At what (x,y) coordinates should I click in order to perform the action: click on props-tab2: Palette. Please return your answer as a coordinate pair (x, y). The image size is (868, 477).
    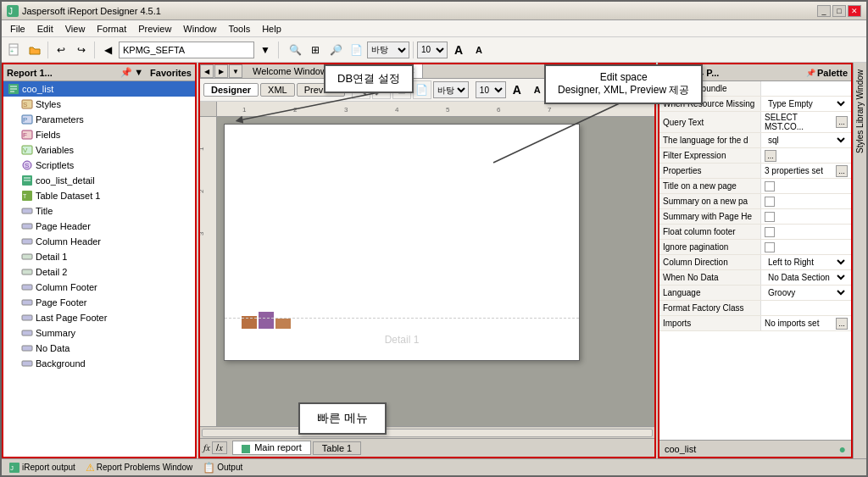
    Looking at the image, I should click on (832, 73).